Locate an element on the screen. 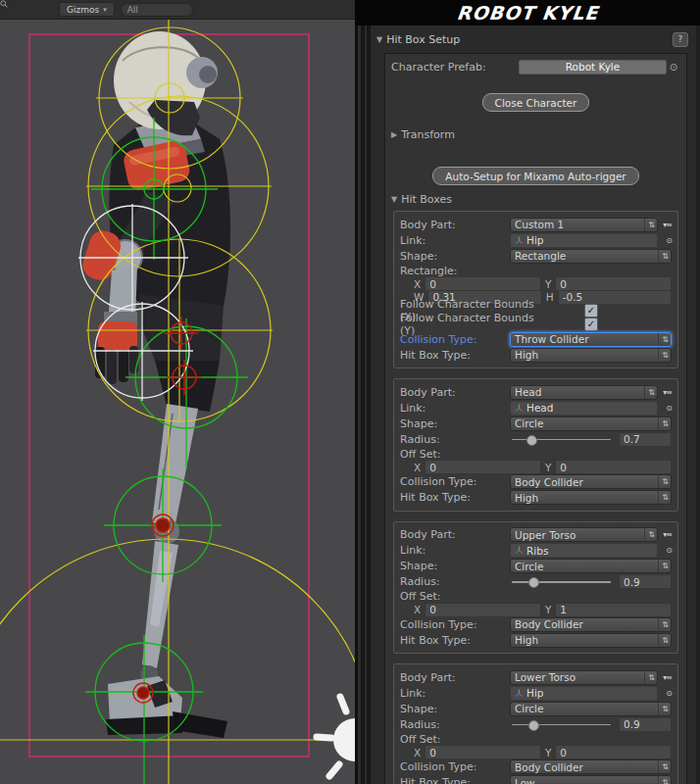  page-title: ROBOT KYLE is located at coordinates (527, 13).